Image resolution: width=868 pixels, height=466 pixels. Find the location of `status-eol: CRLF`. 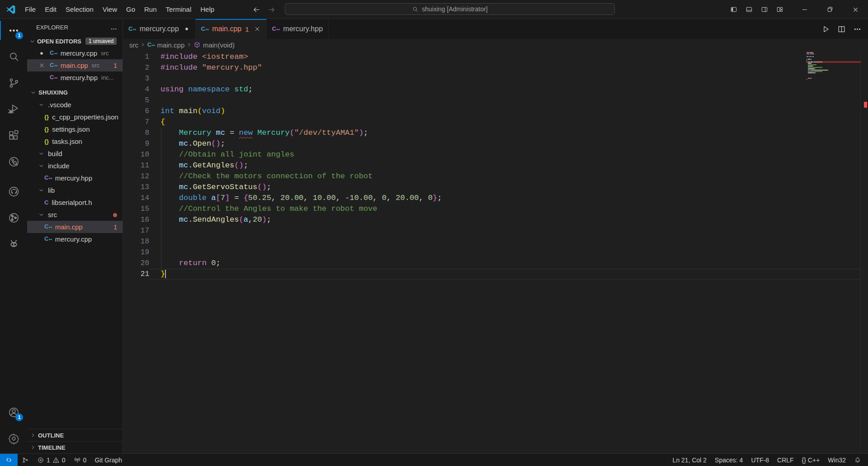

status-eol: CRLF is located at coordinates (786, 460).